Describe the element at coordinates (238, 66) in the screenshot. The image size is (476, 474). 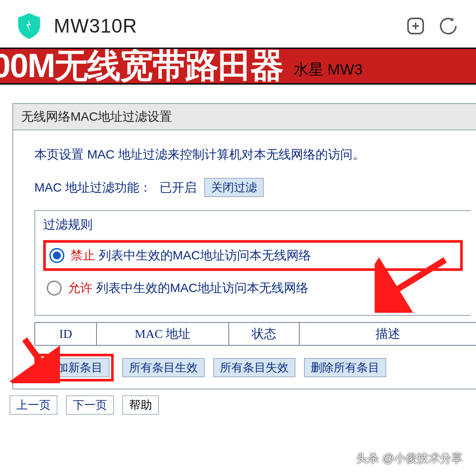
I see `product-banner: 00M无线宽带路田器 水星 MW3` at that location.